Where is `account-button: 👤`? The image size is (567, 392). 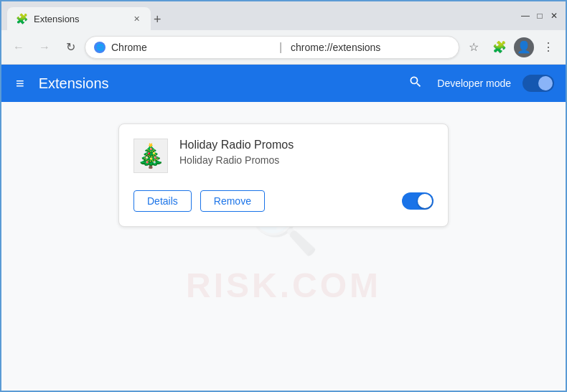 account-button: 👤 is located at coordinates (524, 47).